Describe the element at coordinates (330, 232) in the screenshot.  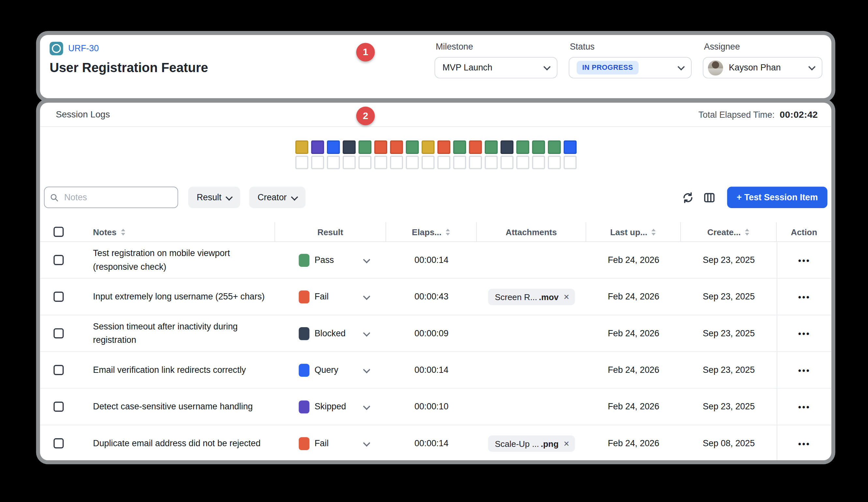
I see `column-header-result: Result` at that location.